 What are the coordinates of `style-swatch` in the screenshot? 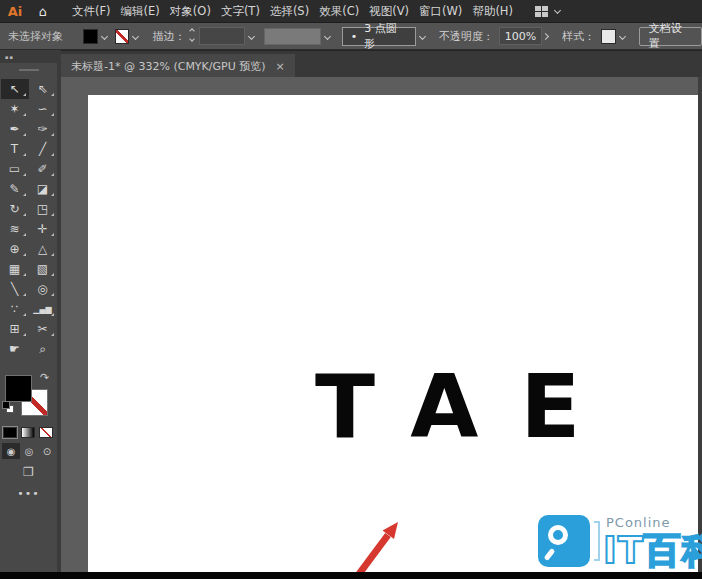 It's located at (608, 36).